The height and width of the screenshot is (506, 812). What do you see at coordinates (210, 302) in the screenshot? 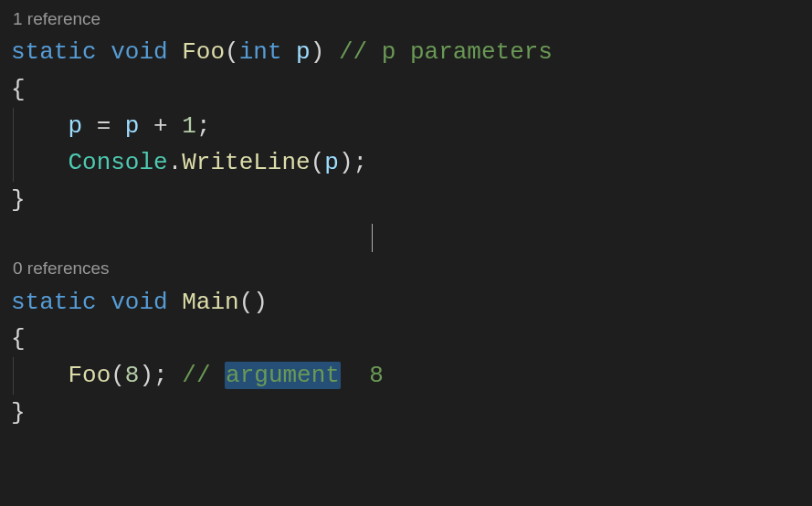
I see `method-name-main: Main` at bounding box center [210, 302].